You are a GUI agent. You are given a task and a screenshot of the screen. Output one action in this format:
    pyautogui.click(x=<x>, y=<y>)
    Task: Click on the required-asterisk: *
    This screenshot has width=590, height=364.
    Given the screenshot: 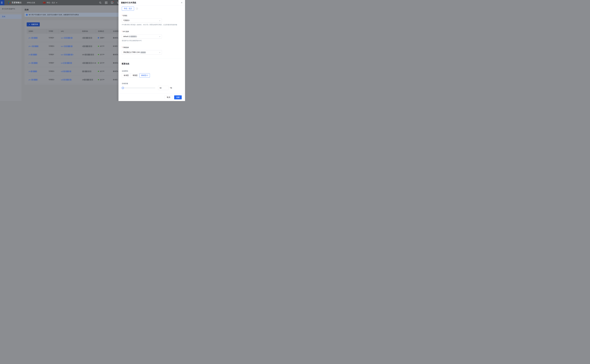 What is the action you would take?
    pyautogui.click(x=122, y=31)
    